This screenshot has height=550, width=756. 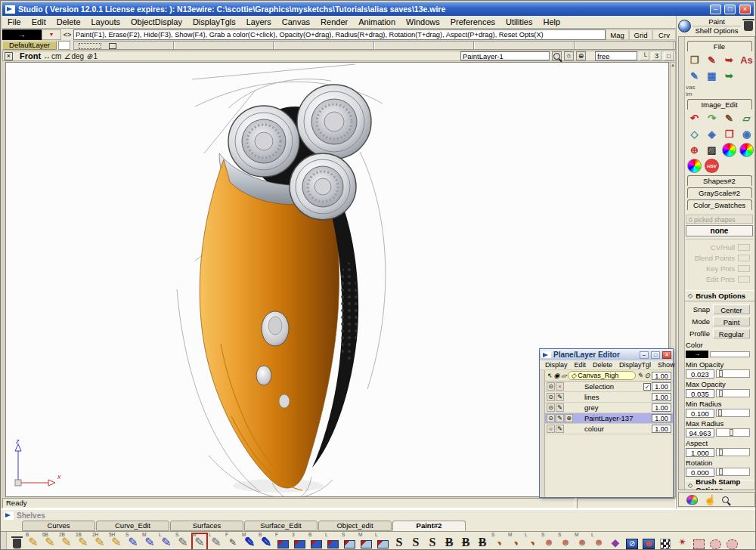 What do you see at coordinates (609, 408) in the screenshot?
I see `layer-row: ⊙ ✎ grey 1.00` at bounding box center [609, 408].